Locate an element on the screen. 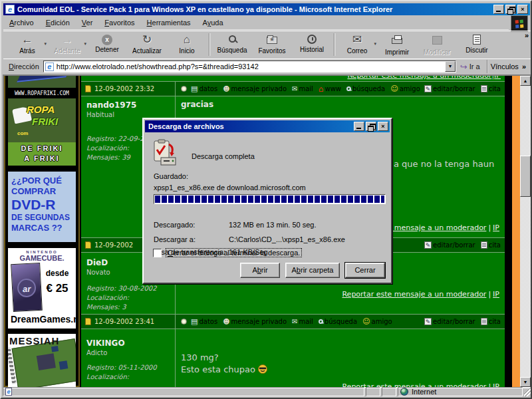 This screenshot has height=399, width=532. open-folder-button: Abrir carpeta is located at coordinates (313, 270).